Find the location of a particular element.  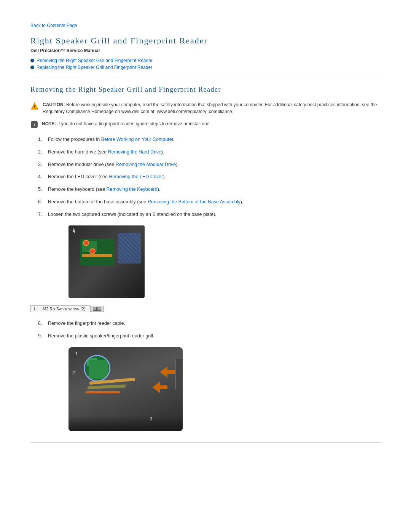

bottom-label-2: 2 is located at coordinates (74, 373).